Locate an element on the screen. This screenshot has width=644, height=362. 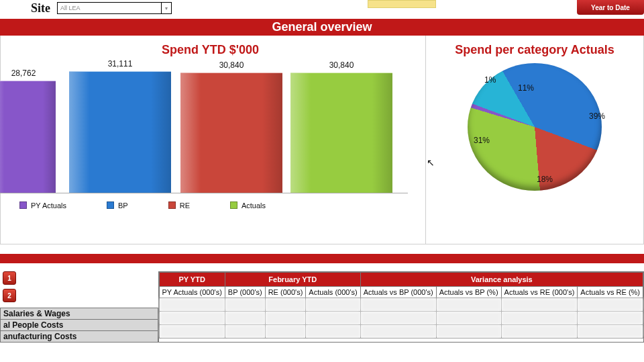
list-item: al People Costs is located at coordinates (79, 325).